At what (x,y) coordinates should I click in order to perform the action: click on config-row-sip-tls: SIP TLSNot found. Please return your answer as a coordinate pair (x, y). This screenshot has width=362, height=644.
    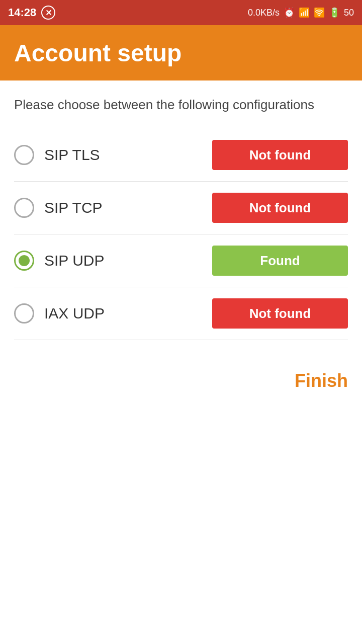
    Looking at the image, I should click on (181, 155).